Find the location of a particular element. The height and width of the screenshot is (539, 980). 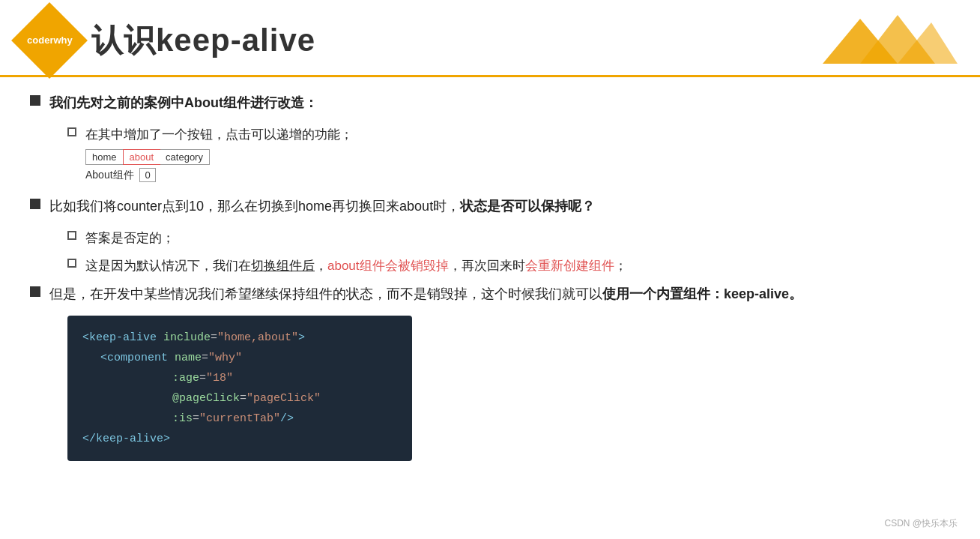

about-label: About组件 is located at coordinates (109, 175).